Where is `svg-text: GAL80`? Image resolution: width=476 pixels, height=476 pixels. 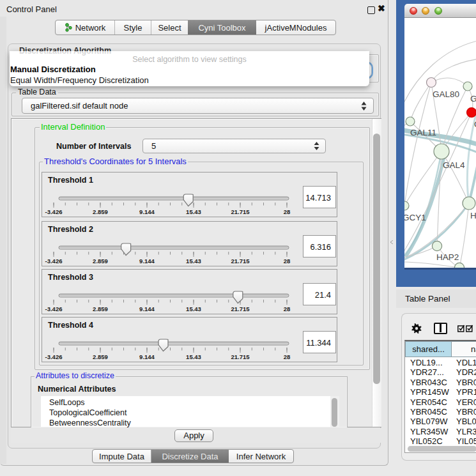 svg-text: GAL80 is located at coordinates (446, 95).